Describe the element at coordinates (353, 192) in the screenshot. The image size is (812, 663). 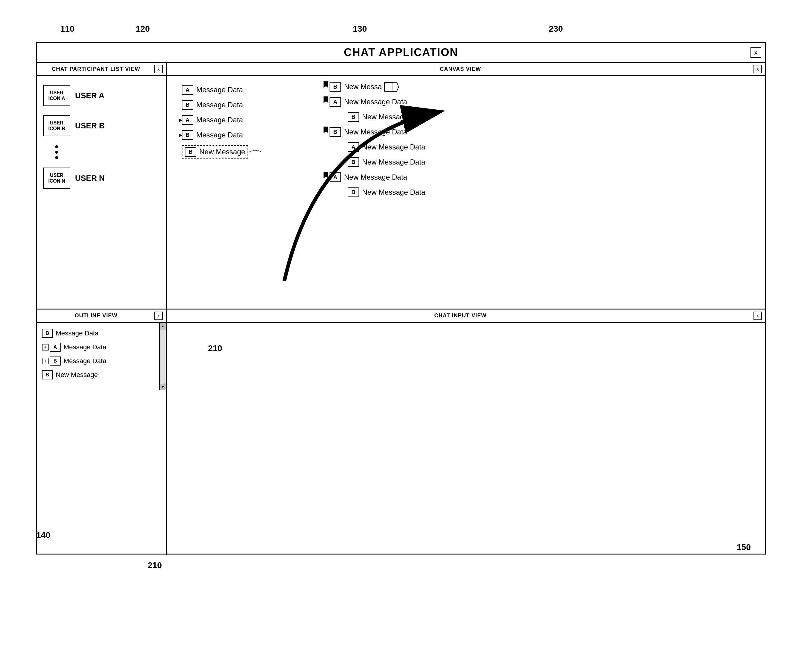
I see `canvas-ricon-8: B` at that location.